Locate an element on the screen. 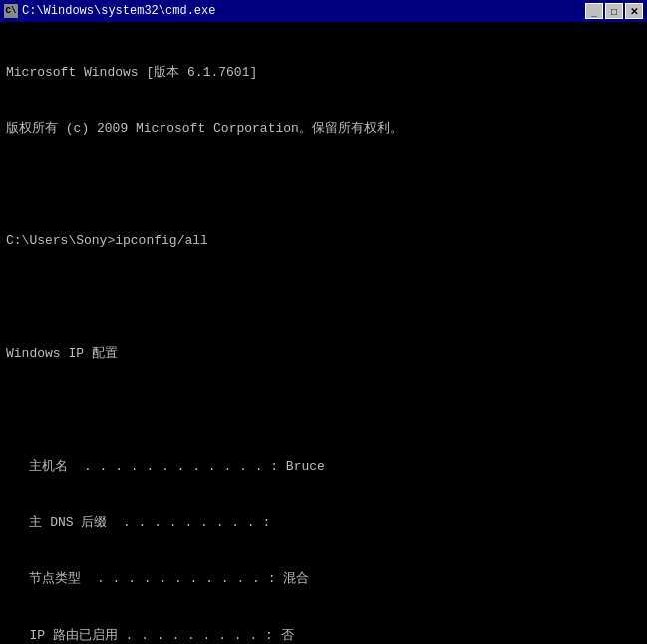 The width and height of the screenshot is (647, 644). line-11: IP 路由已启用 . . . . . . . . . : 否 is located at coordinates (323, 636).